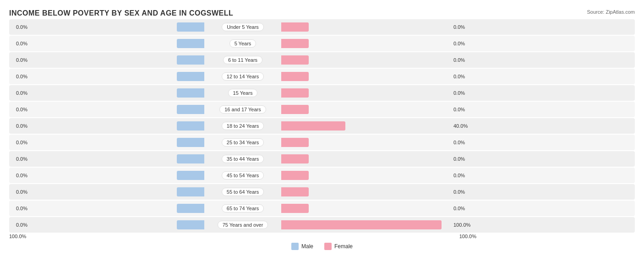 The height and width of the screenshot is (256, 644). What do you see at coordinates (243, 175) in the screenshot?
I see `age-label: 45 to 54 Years` at bounding box center [243, 175].